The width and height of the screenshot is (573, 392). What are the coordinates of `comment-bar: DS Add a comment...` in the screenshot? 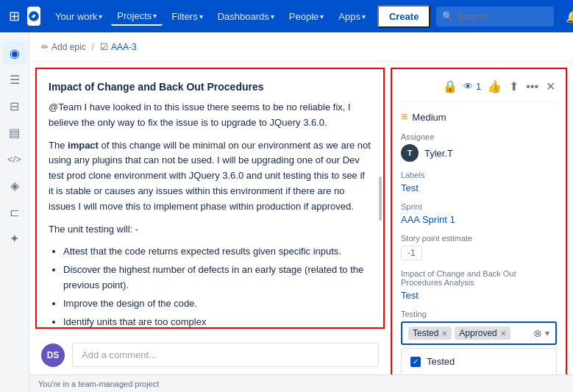 It's located at (210, 354).